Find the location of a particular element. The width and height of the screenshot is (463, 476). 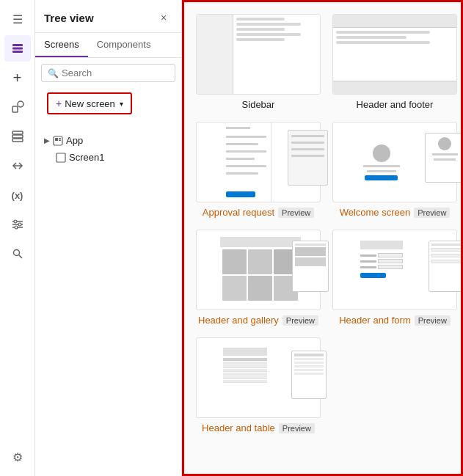

arrows-icon is located at coordinates (18, 166).